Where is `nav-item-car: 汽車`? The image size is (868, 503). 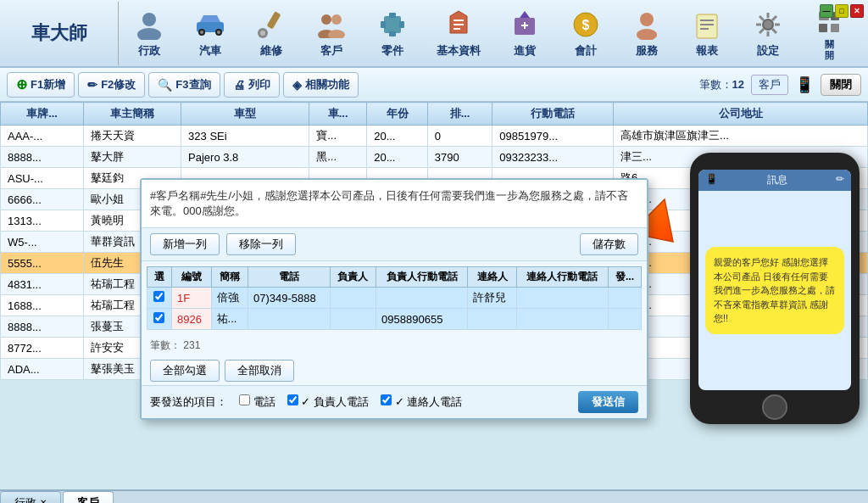 nav-item-car: 汽車 is located at coordinates (210, 33).